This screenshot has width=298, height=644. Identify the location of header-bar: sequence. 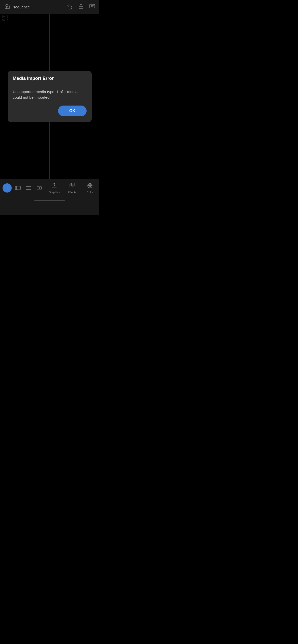
(50, 7).